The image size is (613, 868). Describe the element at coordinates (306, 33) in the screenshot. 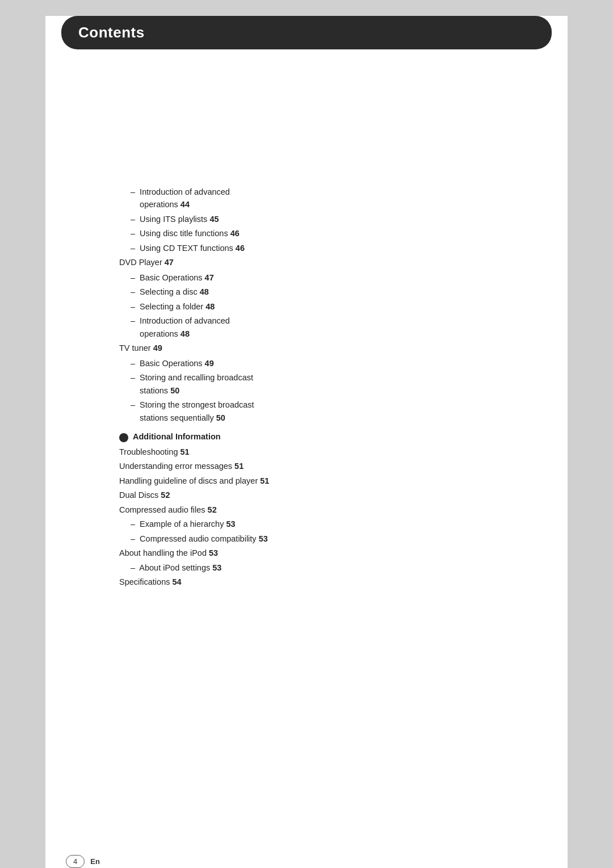

I see `header-bar: Contents` at that location.